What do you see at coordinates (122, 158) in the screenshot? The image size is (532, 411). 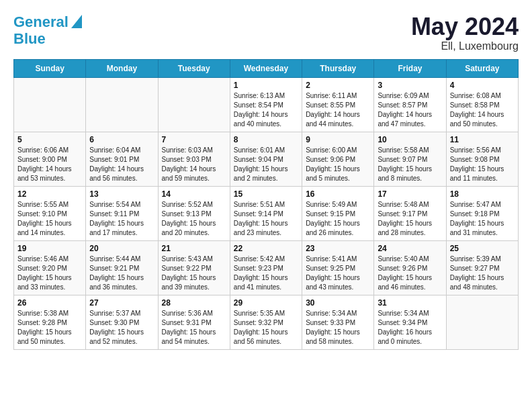 I see `calendar-cell: 6Sunrise: 6:04 AM Sunset: 9:01 PM Daylig…` at bounding box center [122, 158].